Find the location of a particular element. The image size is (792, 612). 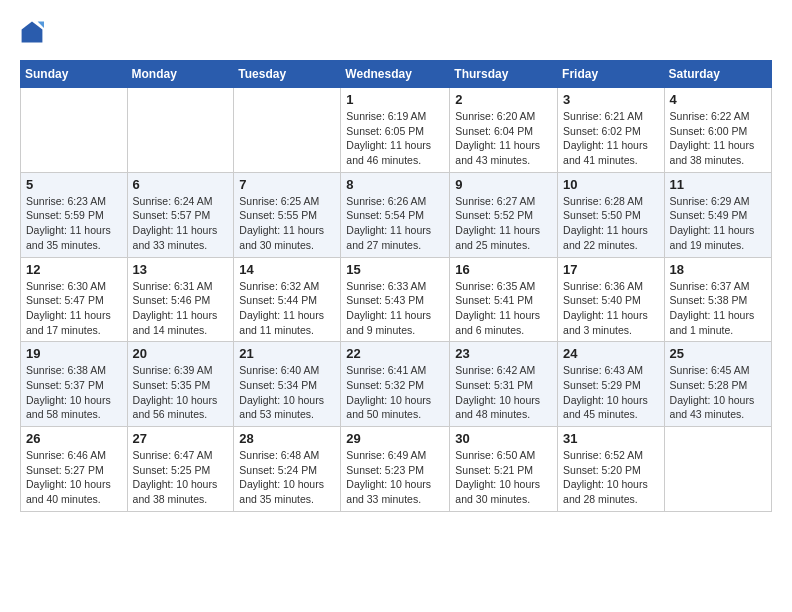

day-number: 11 is located at coordinates (718, 184).